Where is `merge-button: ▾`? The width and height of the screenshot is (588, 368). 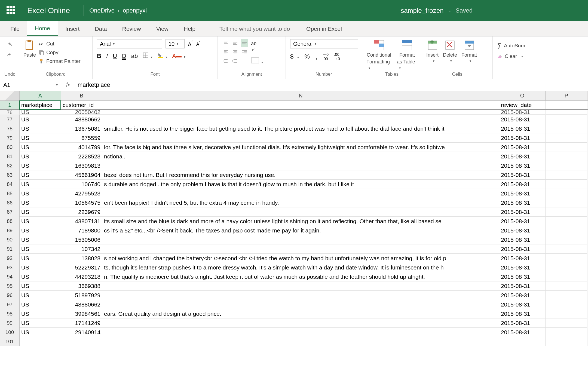 merge-button: ▾ is located at coordinates (257, 61).